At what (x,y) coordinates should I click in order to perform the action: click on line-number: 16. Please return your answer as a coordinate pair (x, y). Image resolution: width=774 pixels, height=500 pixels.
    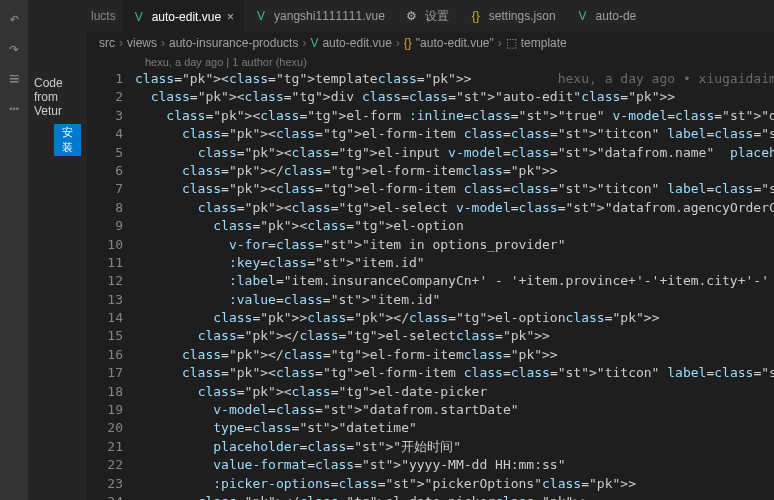
    Looking at the image, I should click on (105, 355).